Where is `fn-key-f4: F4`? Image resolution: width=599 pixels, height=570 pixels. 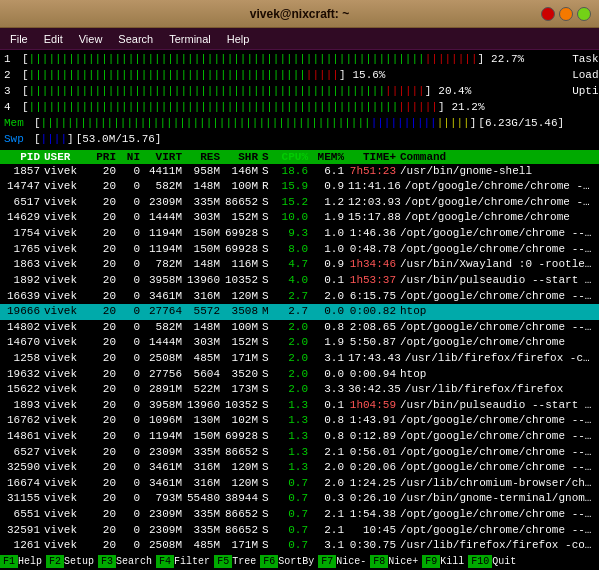 fn-key-f4: F4 is located at coordinates (165, 562).